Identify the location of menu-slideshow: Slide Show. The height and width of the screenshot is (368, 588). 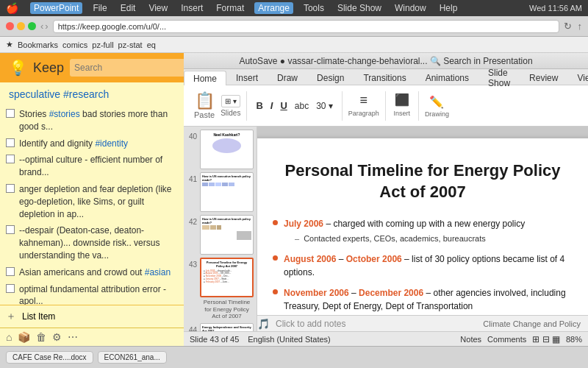
(359, 8).